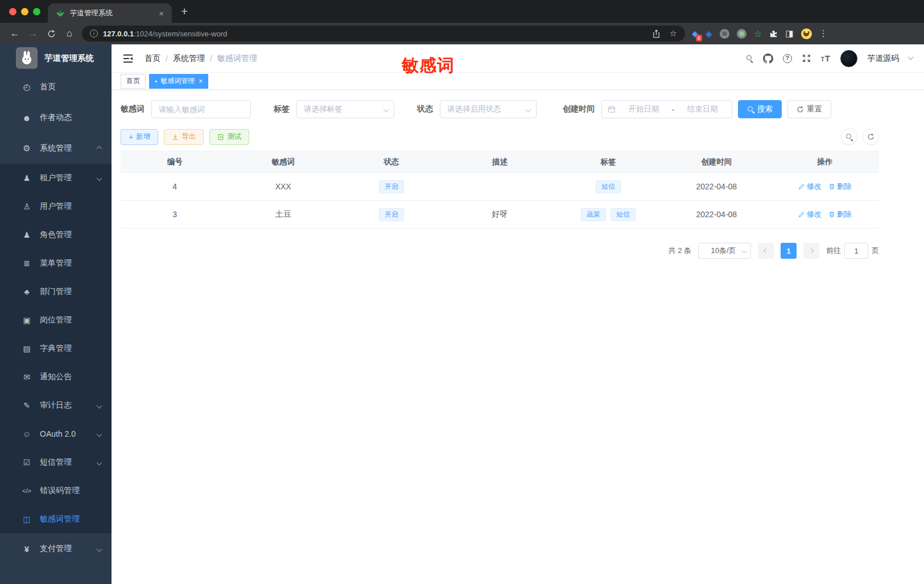 Image resolution: width=924 pixels, height=584 pixels. Describe the element at coordinates (15, 34) in the screenshot. I see `back-icon: ←` at that location.